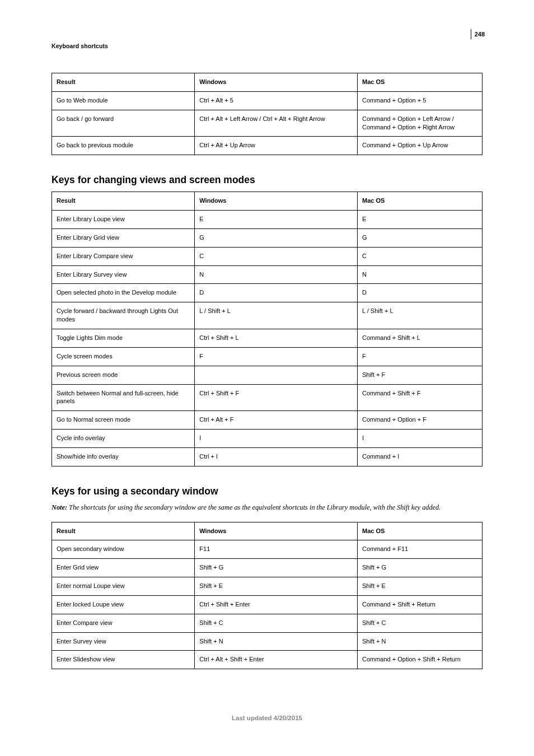 The height and width of the screenshot is (756, 534). I want to click on cell-result: Cycle screen modes, so click(123, 356).